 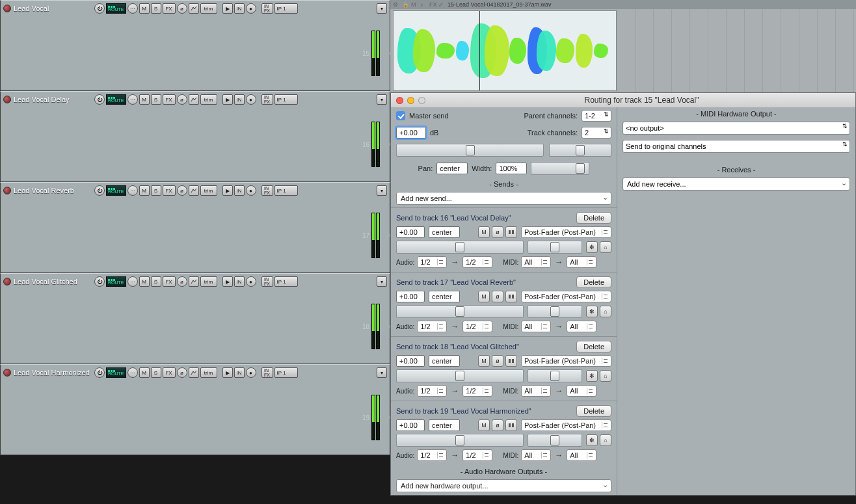 I want to click on clip-expand-icon: ⤢, so click(x=442, y=5).